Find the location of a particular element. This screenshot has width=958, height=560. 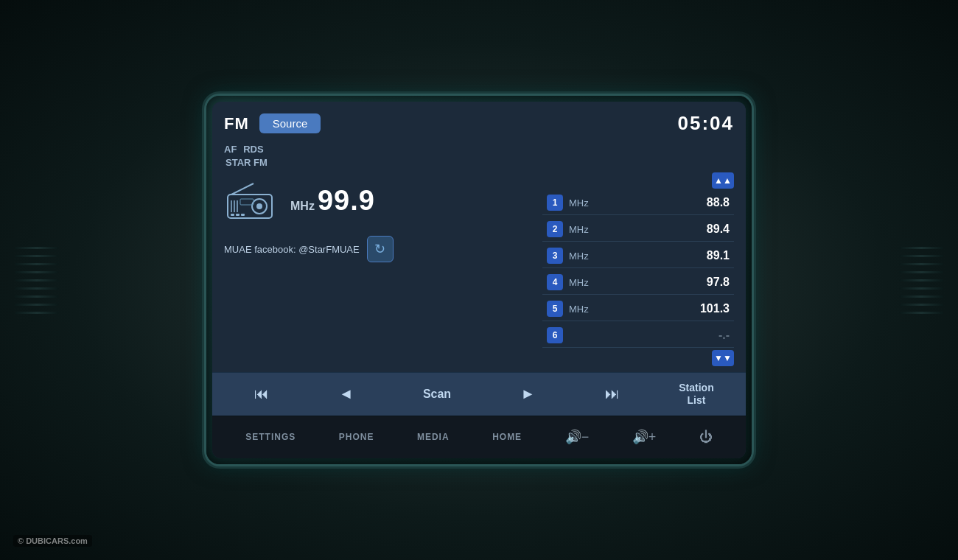

vent-right is located at coordinates (921, 280).